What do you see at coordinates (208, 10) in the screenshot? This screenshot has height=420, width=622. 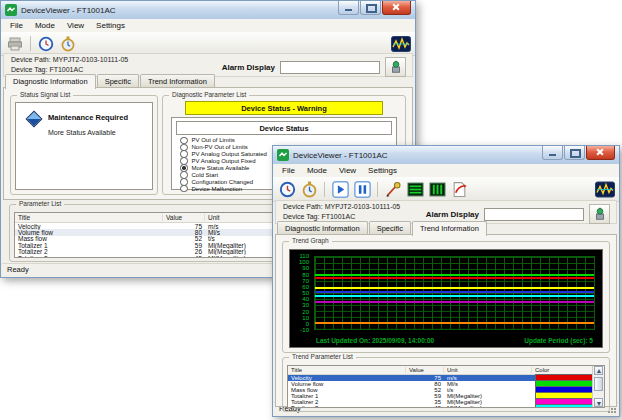 I see `back-titlebar: DeviceViewer - FT1001AC` at bounding box center [208, 10].